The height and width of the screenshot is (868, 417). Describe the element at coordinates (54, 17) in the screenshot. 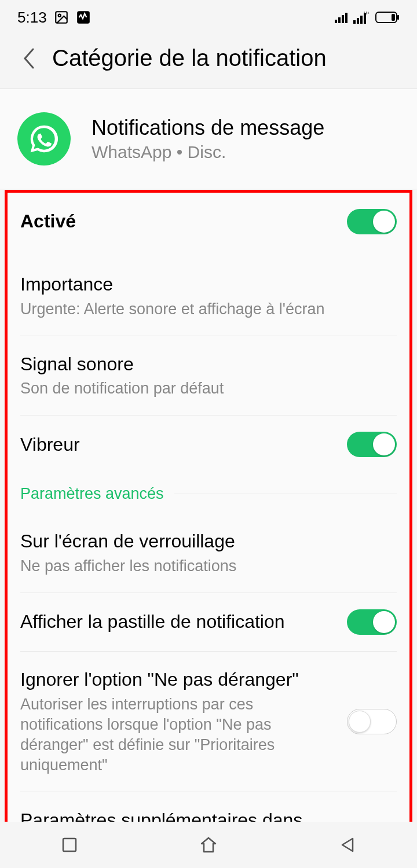

I see `status-left: 5:13` at that location.